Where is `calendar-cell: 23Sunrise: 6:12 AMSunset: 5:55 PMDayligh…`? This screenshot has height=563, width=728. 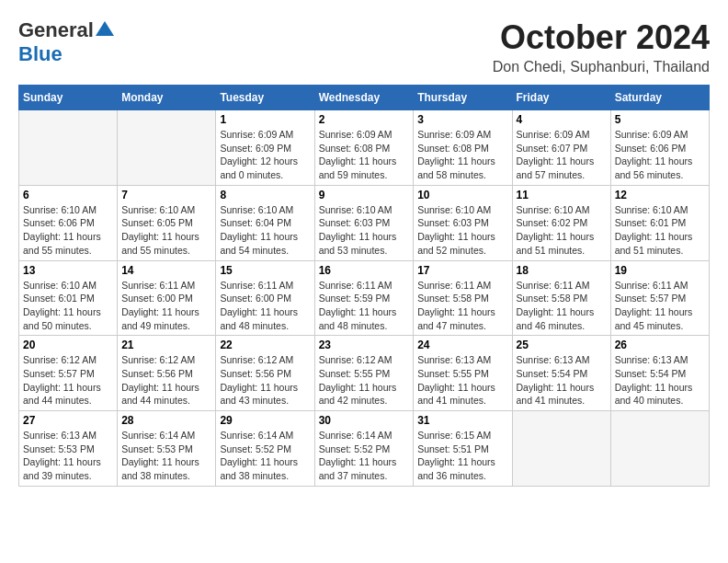 calendar-cell: 23Sunrise: 6:12 AMSunset: 5:55 PMDayligh… is located at coordinates (364, 373).